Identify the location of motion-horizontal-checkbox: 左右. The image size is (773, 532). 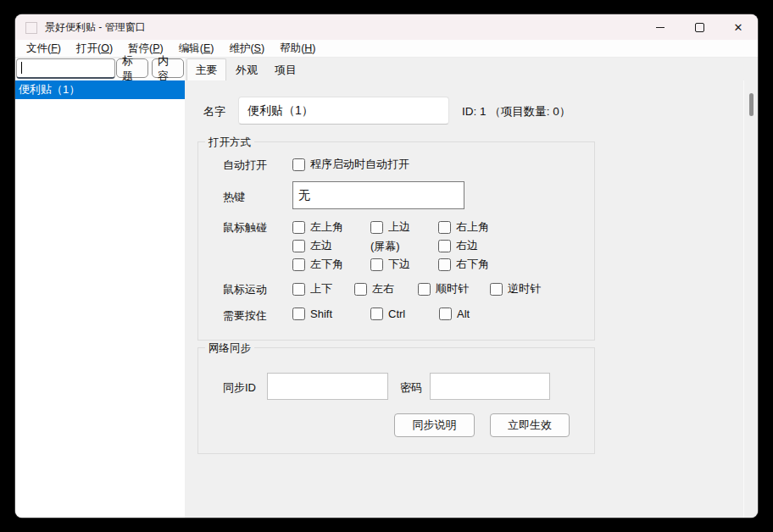
(375, 289).